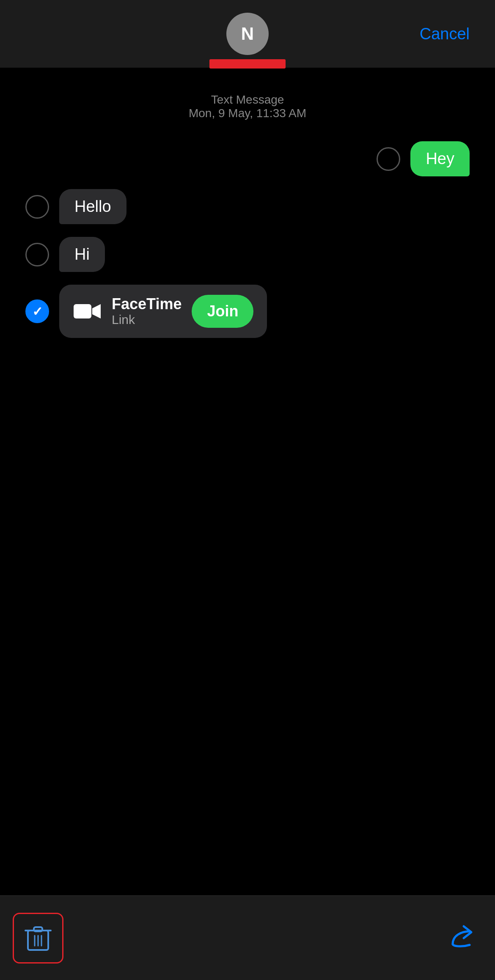 Image resolution: width=495 pixels, height=980 pixels. I want to click on facetime-text: FaceTime Link, so click(146, 311).